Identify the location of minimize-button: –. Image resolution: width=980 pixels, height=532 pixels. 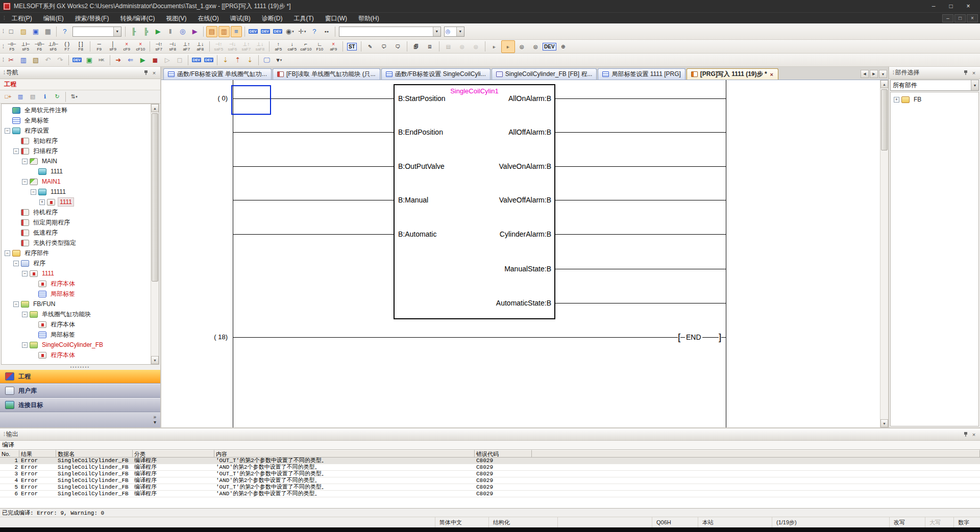
(934, 6).